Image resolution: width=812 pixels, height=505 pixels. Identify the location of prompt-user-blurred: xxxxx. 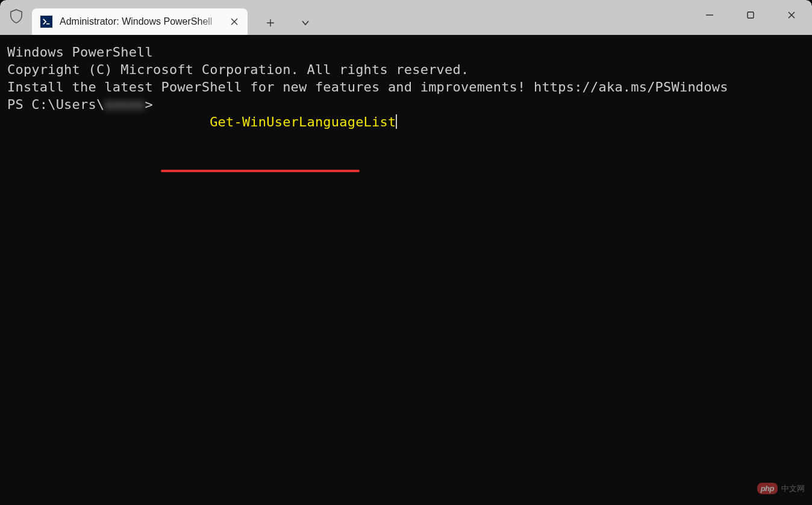
(124, 131).